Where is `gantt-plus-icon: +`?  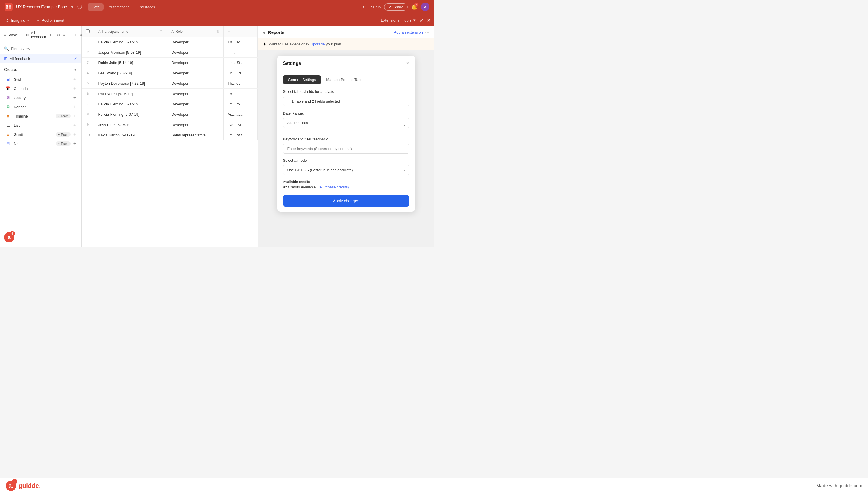 gantt-plus-icon: + is located at coordinates (75, 134).